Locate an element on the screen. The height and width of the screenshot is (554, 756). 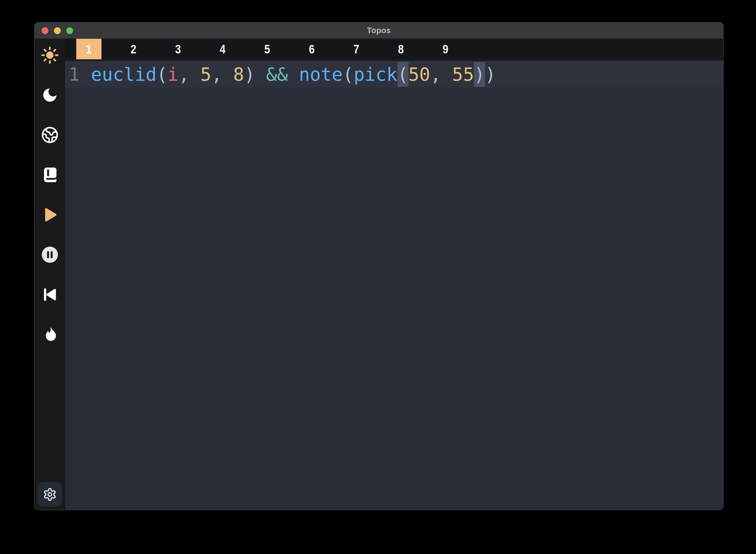
tab-label: 1 is located at coordinates (89, 49).